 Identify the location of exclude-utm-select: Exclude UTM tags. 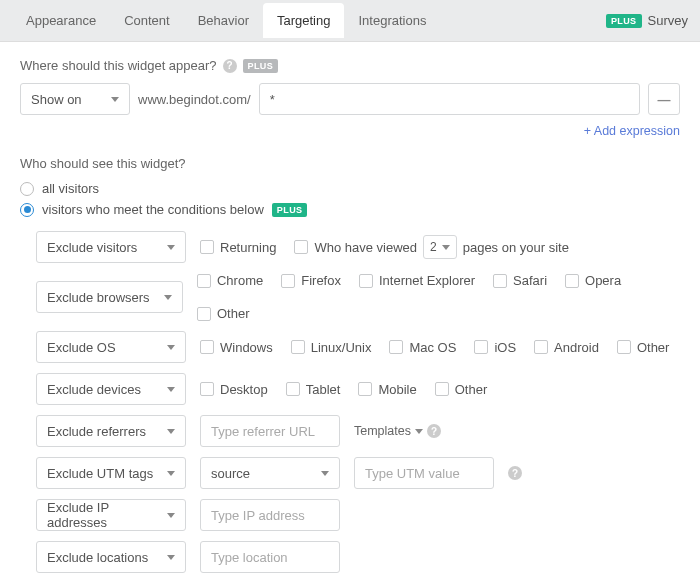
(111, 473).